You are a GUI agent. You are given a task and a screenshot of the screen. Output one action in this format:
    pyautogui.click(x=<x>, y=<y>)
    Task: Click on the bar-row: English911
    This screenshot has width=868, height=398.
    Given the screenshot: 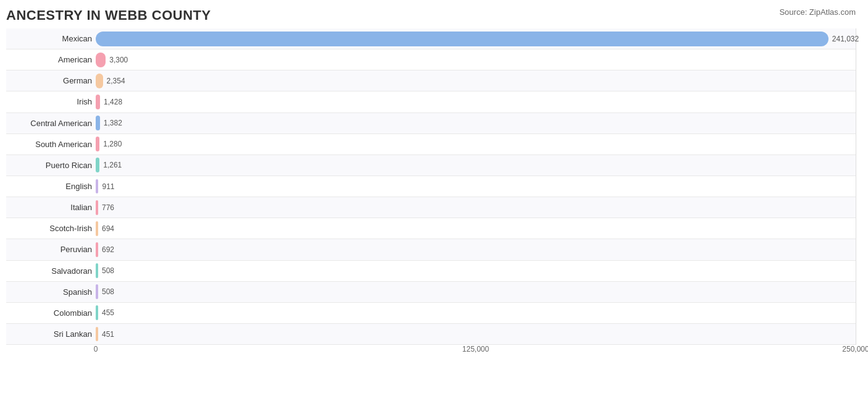 What is the action you would take?
    pyautogui.click(x=431, y=187)
    